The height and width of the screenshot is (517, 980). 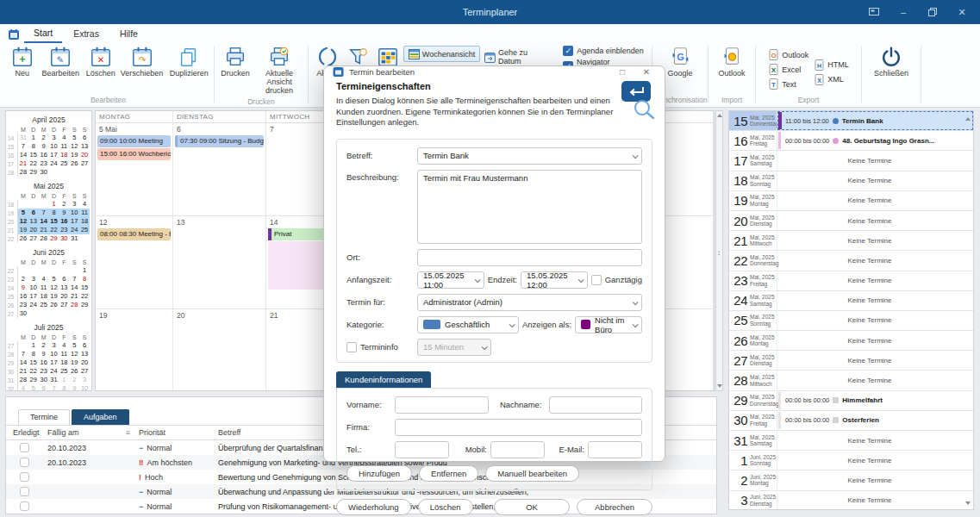 What do you see at coordinates (852, 302) in the screenshot?
I see `agenda-row: 24 Mai, 2025 Samstag Keine Termine` at bounding box center [852, 302].